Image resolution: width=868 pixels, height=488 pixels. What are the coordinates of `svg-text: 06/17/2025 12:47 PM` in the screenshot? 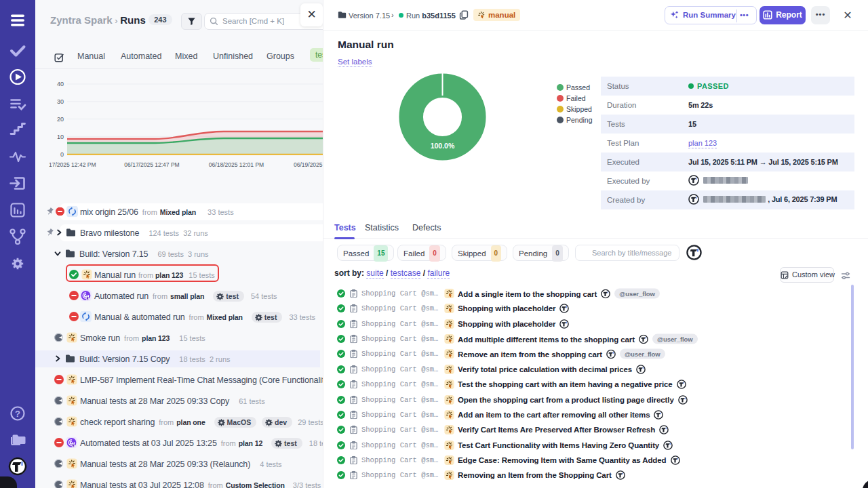 It's located at (152, 165).